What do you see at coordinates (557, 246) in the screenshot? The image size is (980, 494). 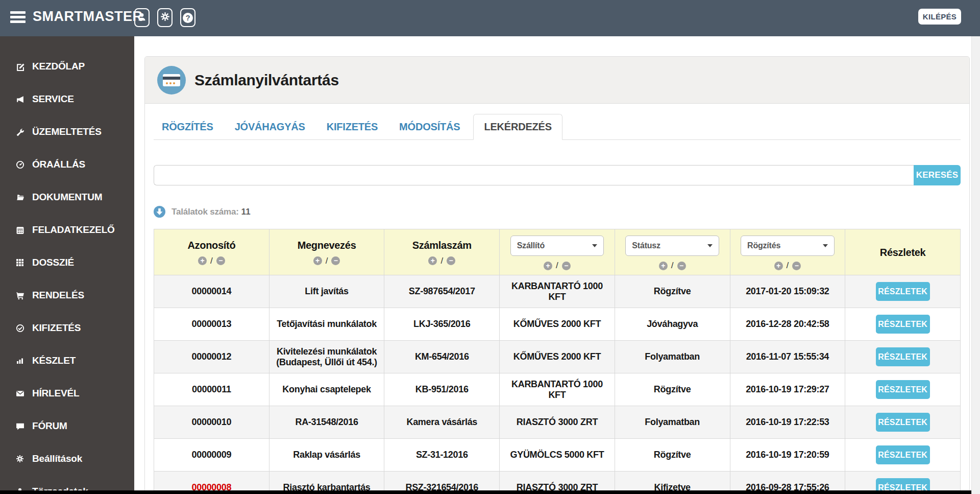 I see `supplier-filter-select: Szállító` at bounding box center [557, 246].